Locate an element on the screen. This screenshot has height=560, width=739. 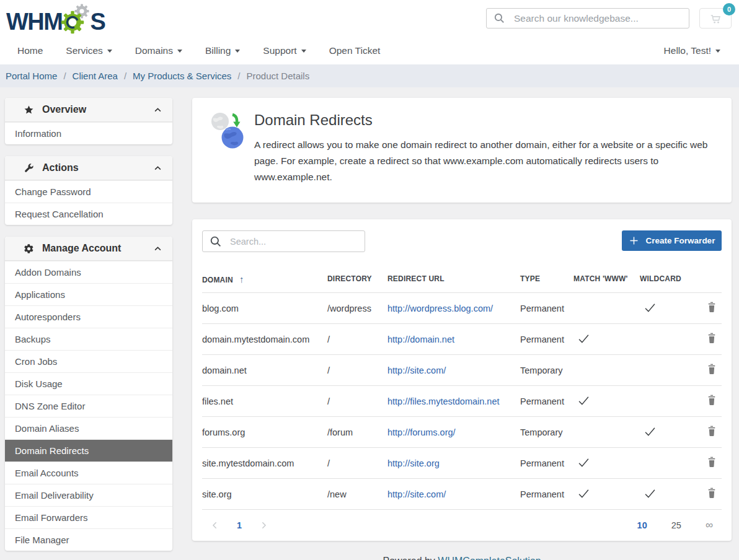
cell-type: Temporary is located at coordinates (547, 370).